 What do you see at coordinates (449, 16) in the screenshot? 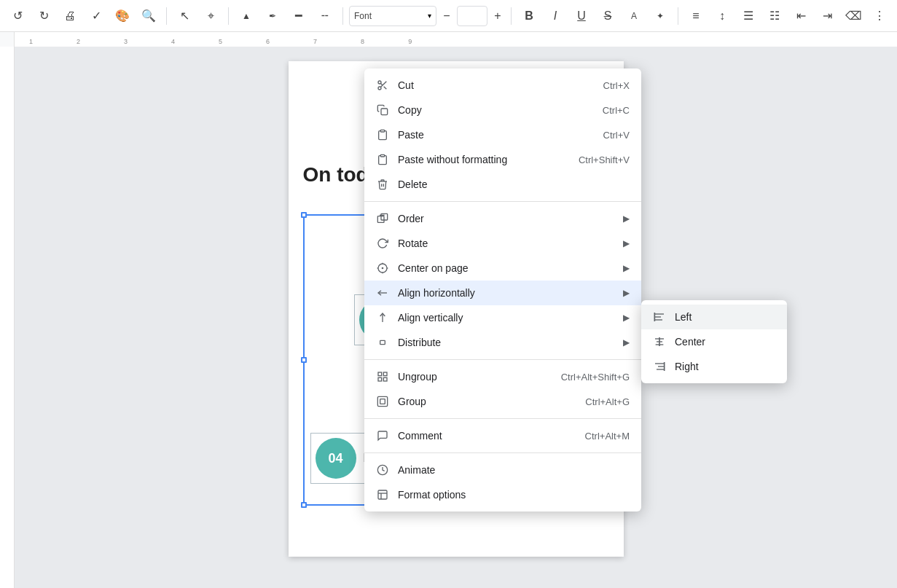
I see `toolbar: ↺ ↻ 🖨 ✓ 🎨 🔍 ↖ ⌖ ▲ ✒ ━ ╌ Font ▾ − + B I U…` at bounding box center [449, 16].